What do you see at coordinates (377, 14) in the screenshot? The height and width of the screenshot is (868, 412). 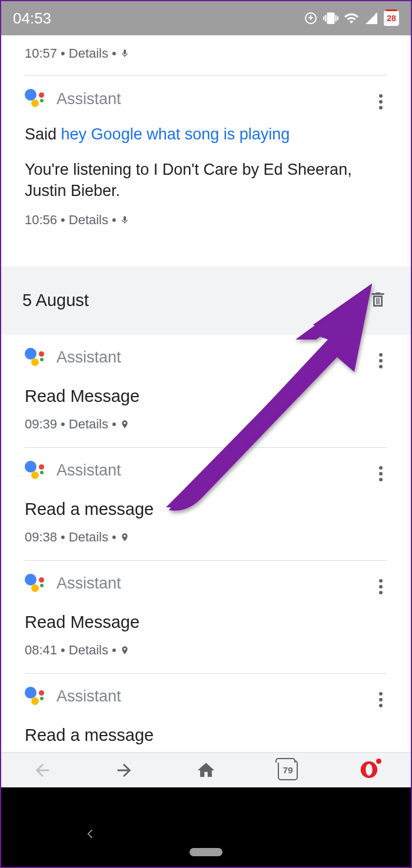 I see `svg-text: x` at bounding box center [377, 14].